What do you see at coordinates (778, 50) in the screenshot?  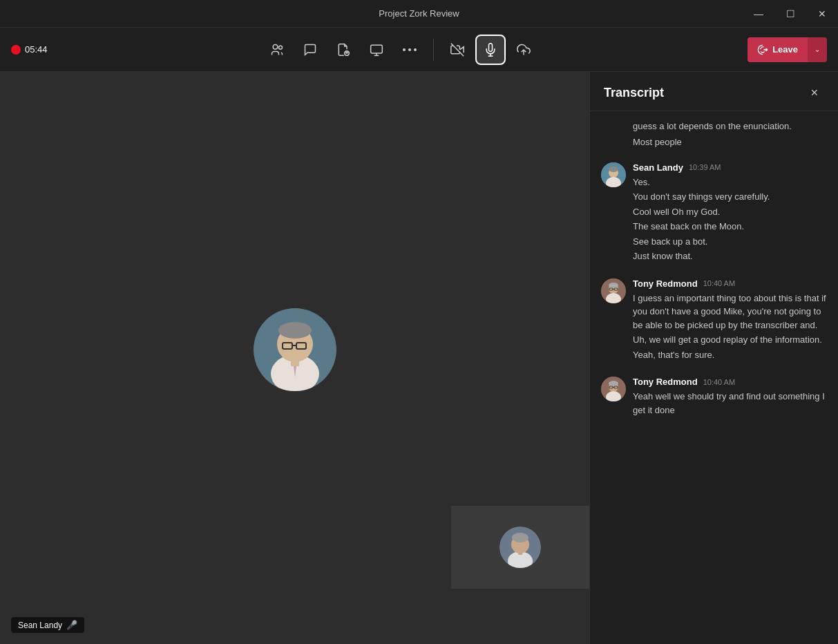 I see `leave-button: Leave` at bounding box center [778, 50].